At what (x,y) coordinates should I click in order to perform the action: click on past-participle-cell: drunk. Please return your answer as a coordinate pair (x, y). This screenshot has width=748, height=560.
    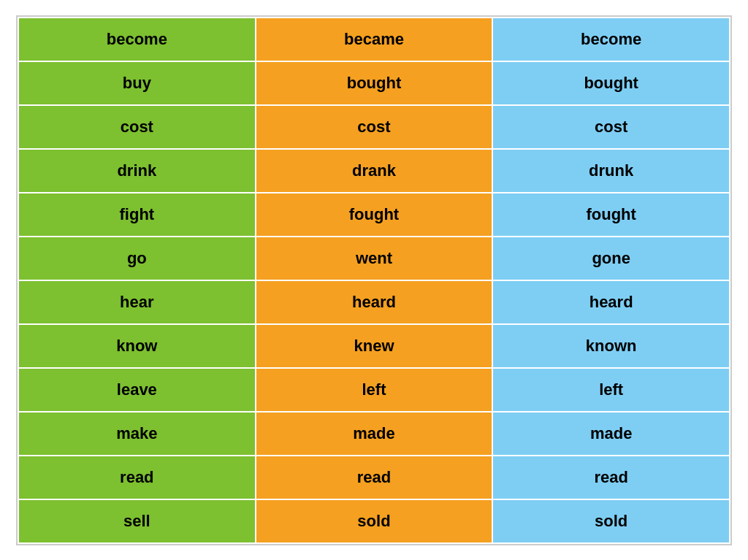
    Looking at the image, I should click on (611, 171).